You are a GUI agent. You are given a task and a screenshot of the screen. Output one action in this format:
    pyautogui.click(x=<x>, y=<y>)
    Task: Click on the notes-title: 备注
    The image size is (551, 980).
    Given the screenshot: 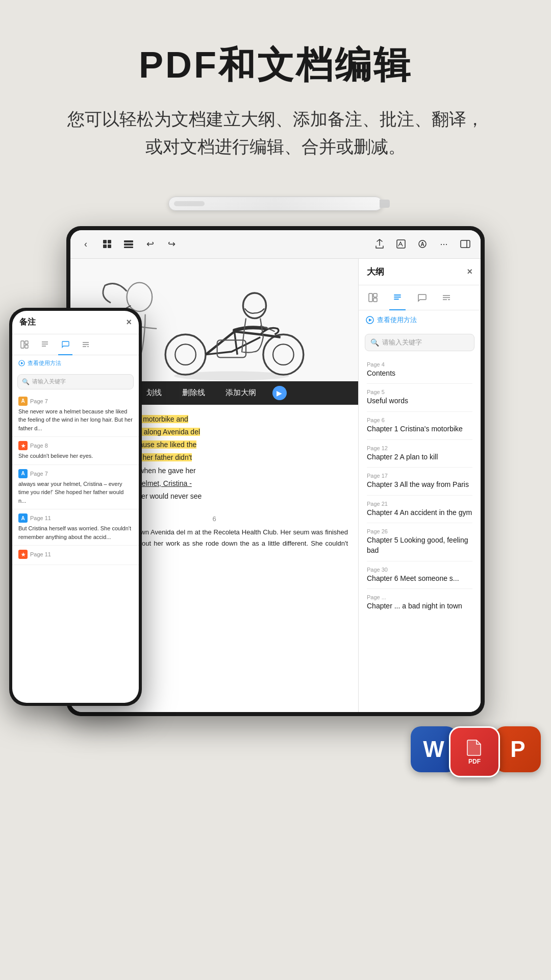 What is the action you would take?
    pyautogui.click(x=28, y=323)
    